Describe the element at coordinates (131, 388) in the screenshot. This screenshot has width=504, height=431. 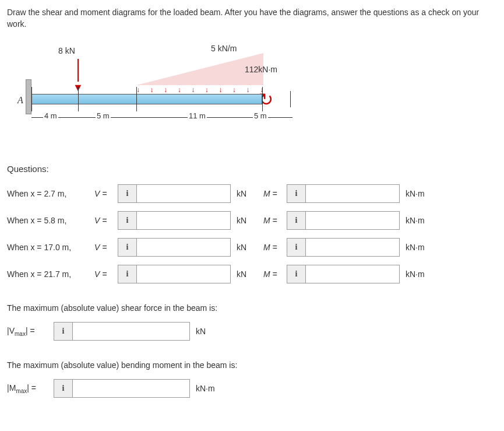
I see `mmax-input` at that location.